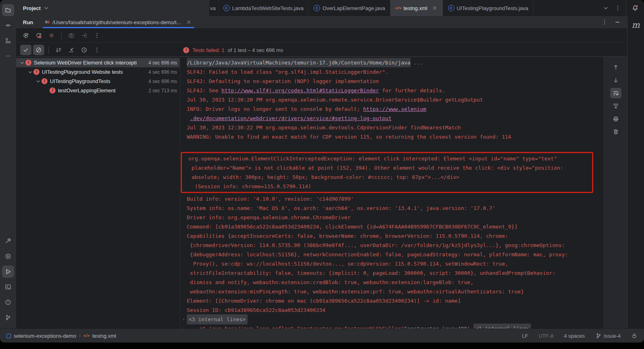  What do you see at coordinates (392, 326) in the screenshot?
I see `console-line: › at java.base/java.lang.reflect.Constru…` at bounding box center [392, 326].